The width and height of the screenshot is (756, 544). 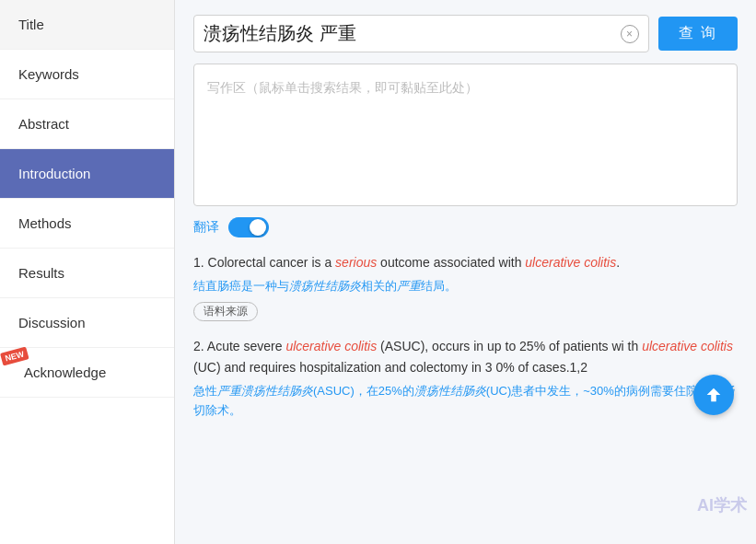 I want to click on keyword-uc-3: ulcerative colitis, so click(x=687, y=346).